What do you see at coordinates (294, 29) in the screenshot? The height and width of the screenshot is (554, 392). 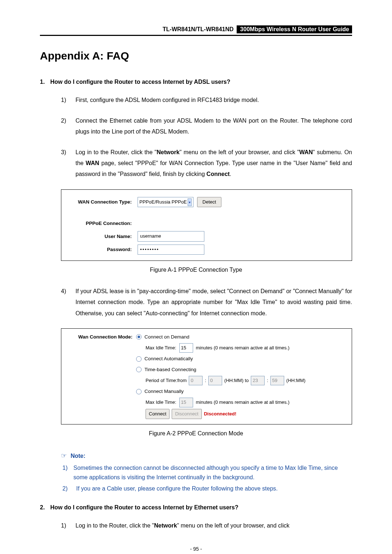 I see `header-guide: 300Mbps Wireless N Router User Guide` at bounding box center [294, 29].